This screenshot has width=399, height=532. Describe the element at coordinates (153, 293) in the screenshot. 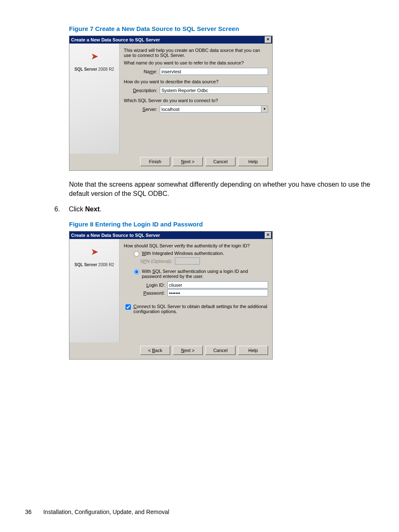

I see `password-label: Password:` at that location.